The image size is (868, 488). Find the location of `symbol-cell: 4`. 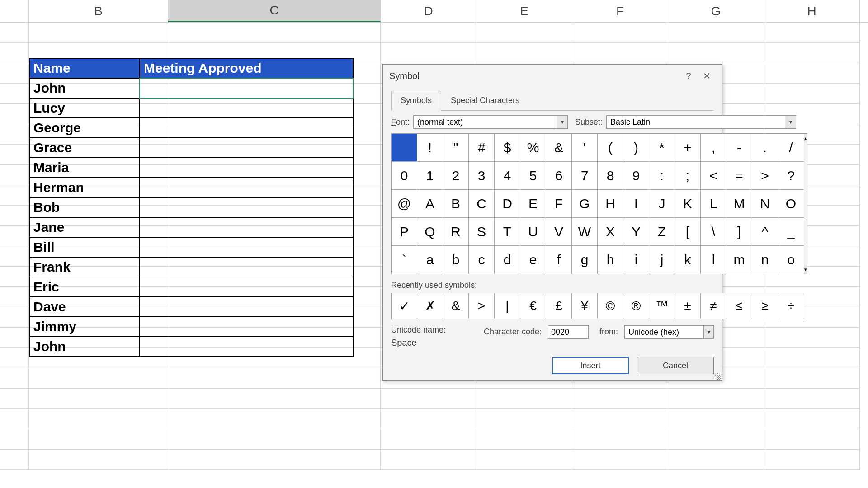

symbol-cell: 4 is located at coordinates (507, 176).